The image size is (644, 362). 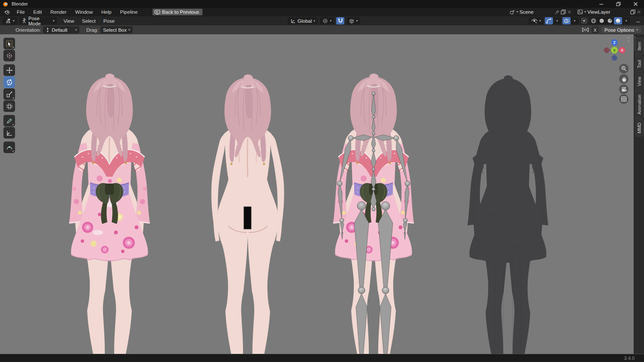 What do you see at coordinates (563, 12) in the screenshot?
I see `new-scene-icon` at bounding box center [563, 12].